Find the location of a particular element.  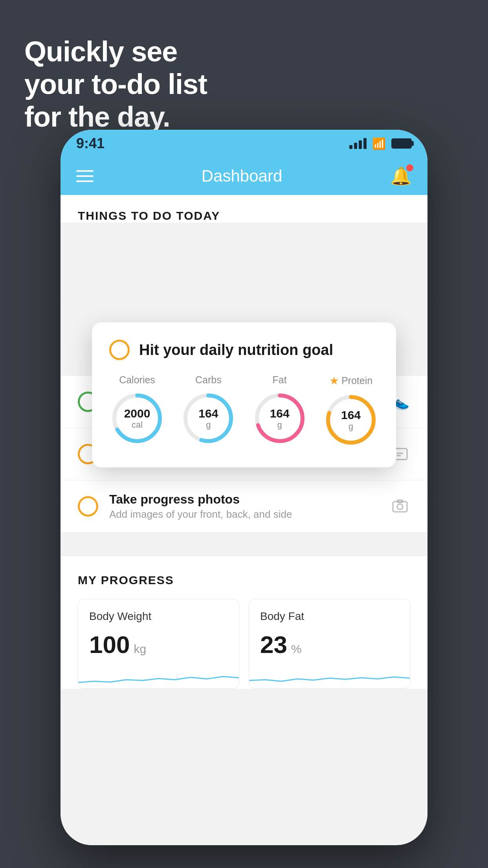

nutrition-card: Hit your daily nutrition goal Calories 2… is located at coordinates (244, 395).